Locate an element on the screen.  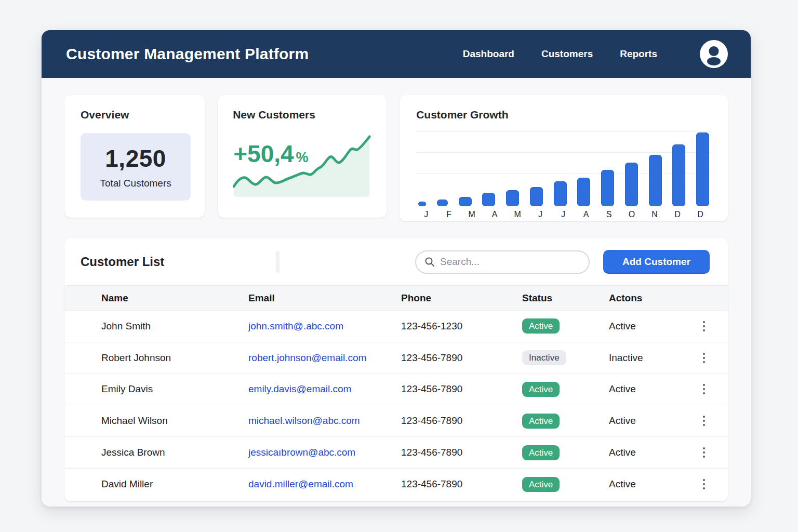
customer-name: David Miller is located at coordinates (175, 484).